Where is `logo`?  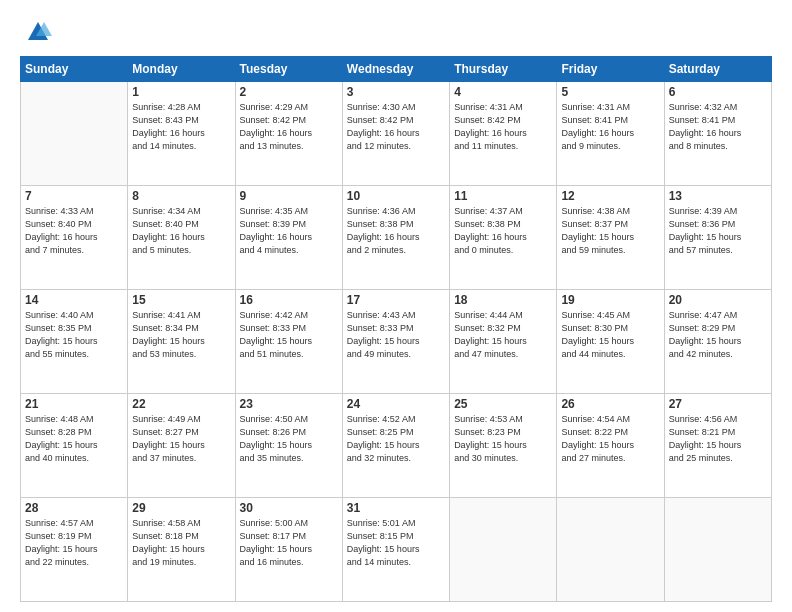
logo is located at coordinates (36, 32).